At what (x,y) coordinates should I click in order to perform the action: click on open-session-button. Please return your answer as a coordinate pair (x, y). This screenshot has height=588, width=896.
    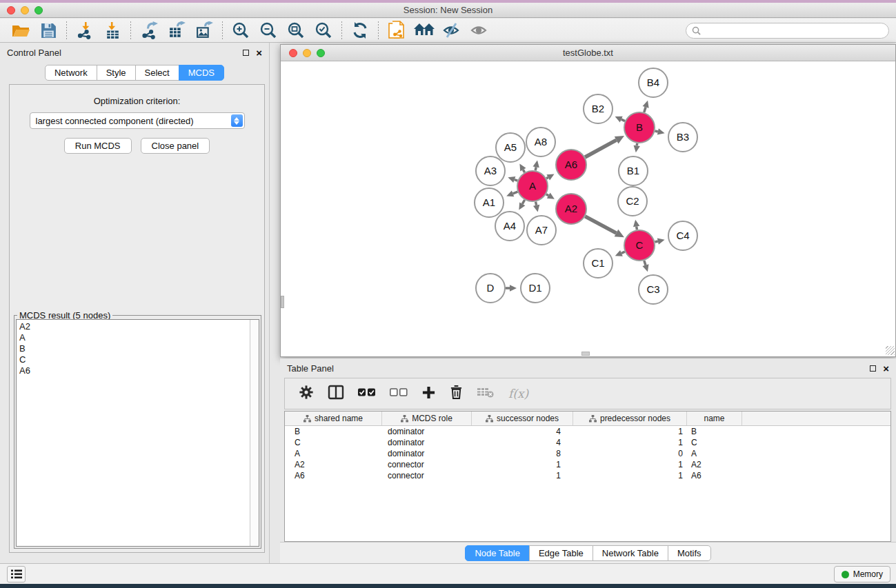
    Looking at the image, I should click on (21, 30).